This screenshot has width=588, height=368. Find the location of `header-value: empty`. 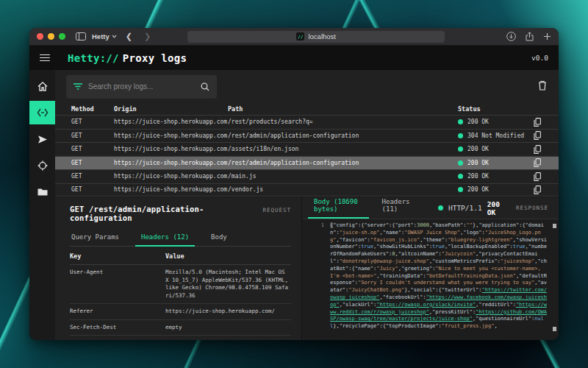

header-value: empty is located at coordinates (228, 328).